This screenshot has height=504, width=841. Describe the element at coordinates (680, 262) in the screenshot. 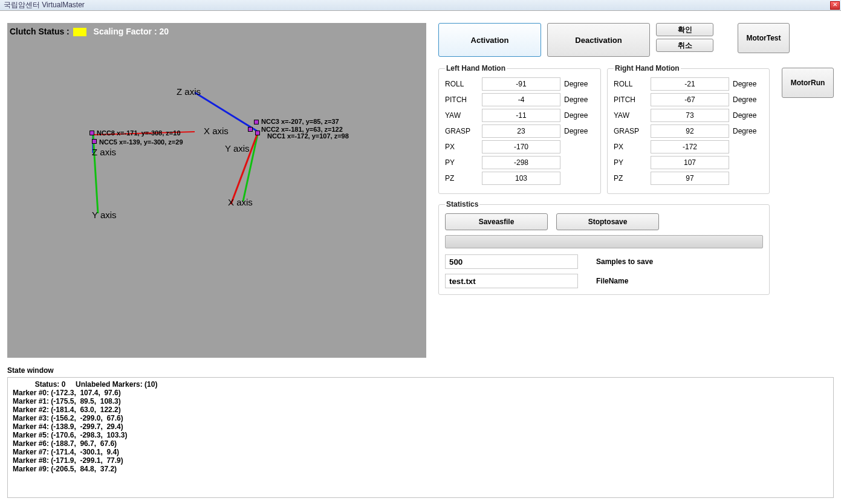

I see `samples-label: Samples to save` at that location.